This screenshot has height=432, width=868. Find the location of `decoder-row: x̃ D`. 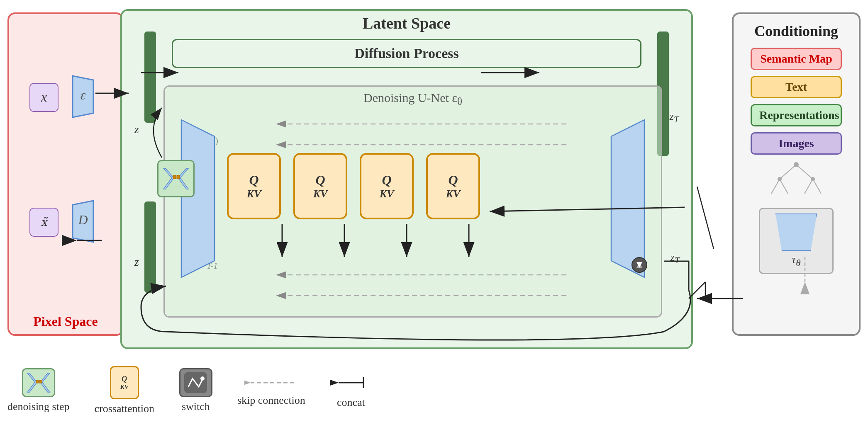

decoder-row: x̃ D is located at coordinates (66, 222).